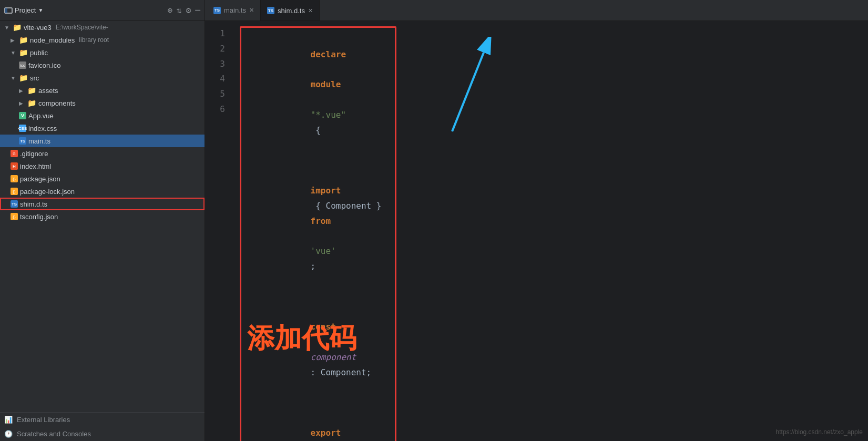 The height and width of the screenshot is (441, 868). What do you see at coordinates (218, 231) in the screenshot?
I see `line-numbers: 1 2 3 4 5 6` at bounding box center [218, 231].